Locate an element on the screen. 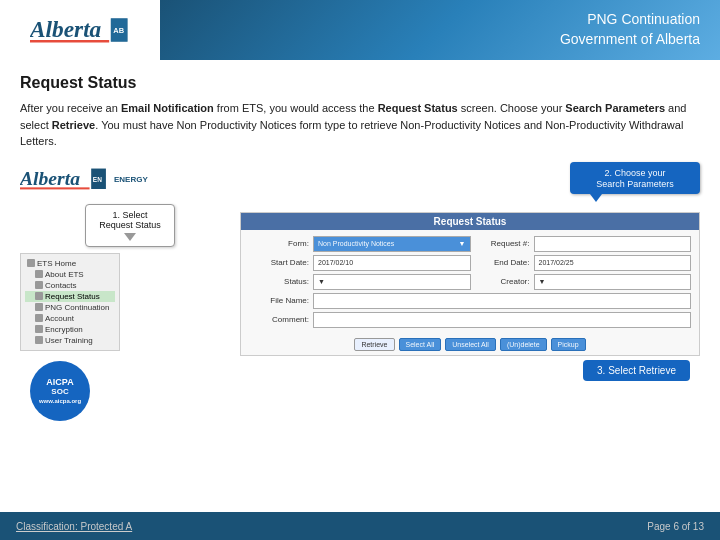  step3-callout: 3. Select Retrieve is located at coordinates (636, 370).